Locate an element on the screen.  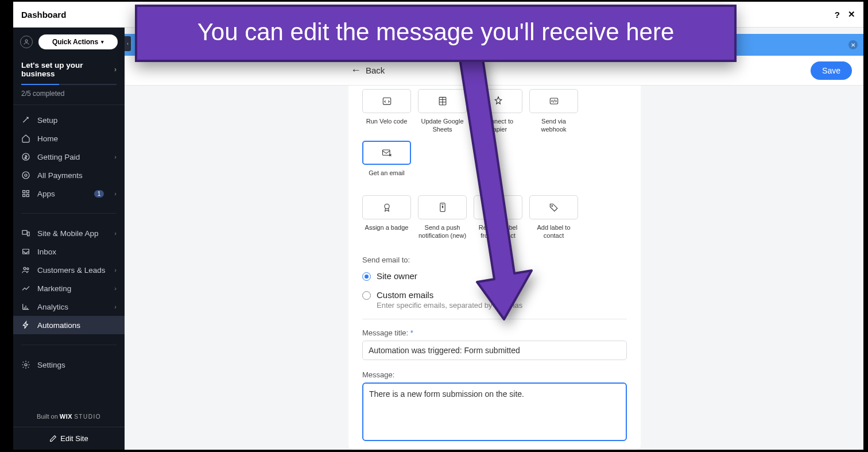
edit-site-label: Edit Site is located at coordinates (74, 439).